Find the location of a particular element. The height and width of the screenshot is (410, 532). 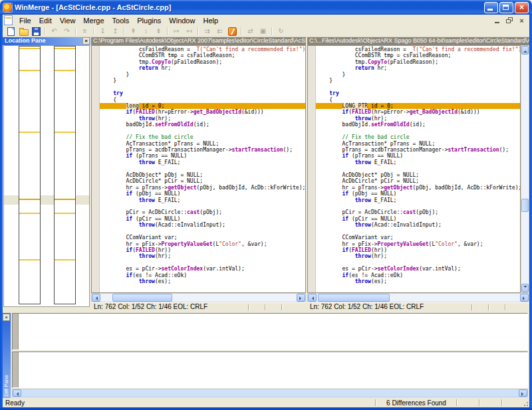

all-right-button: ⇉ is located at coordinates (207, 32).